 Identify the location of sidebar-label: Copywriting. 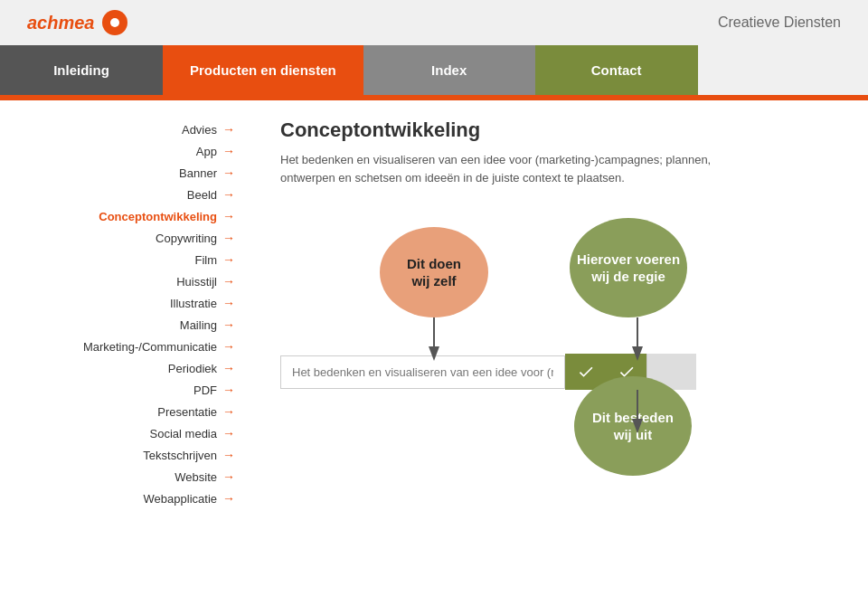
(186, 239).